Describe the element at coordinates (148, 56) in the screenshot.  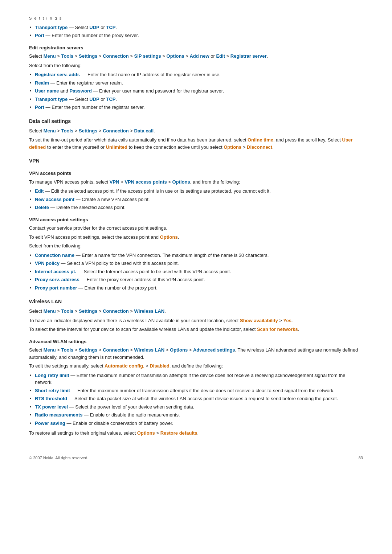
I see `sip-settings-link: SIP settings` at that location.